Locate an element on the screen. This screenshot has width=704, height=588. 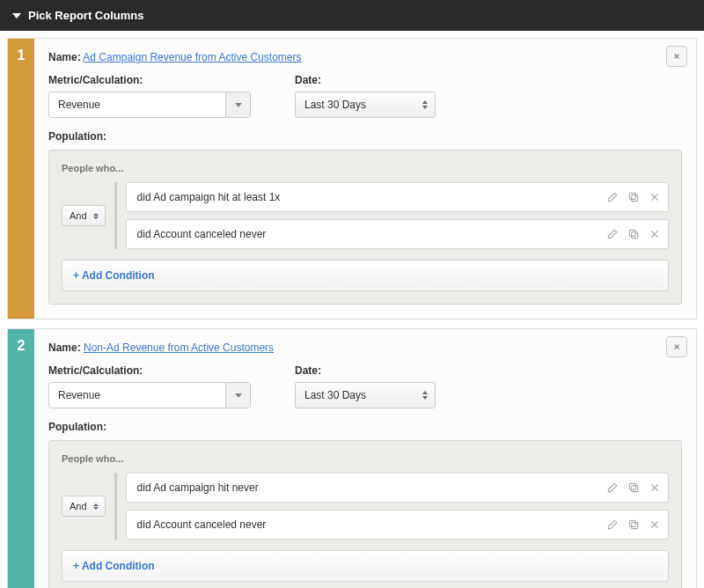
condition-text: did Ad campaign hit never is located at coordinates (371, 488).